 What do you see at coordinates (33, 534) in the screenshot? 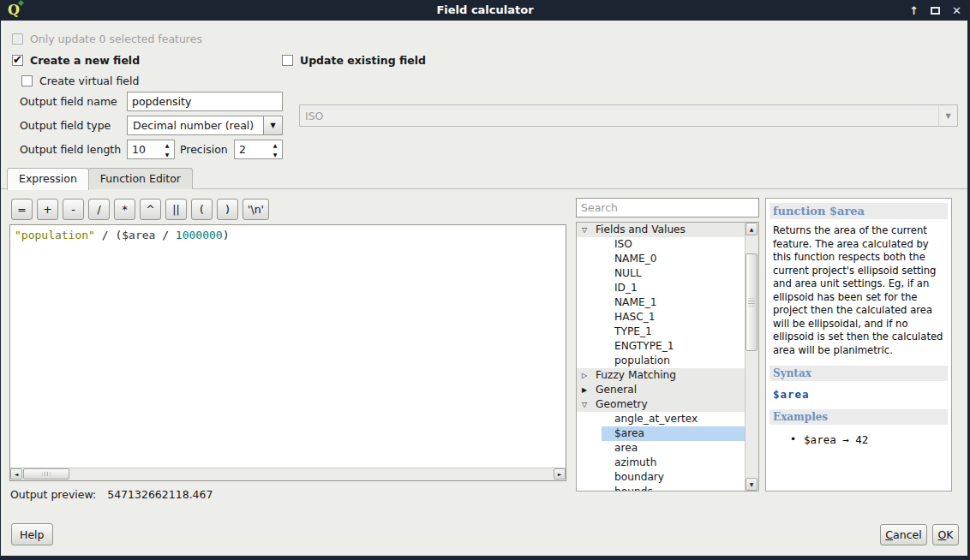
I see `help-button: Help` at bounding box center [33, 534].